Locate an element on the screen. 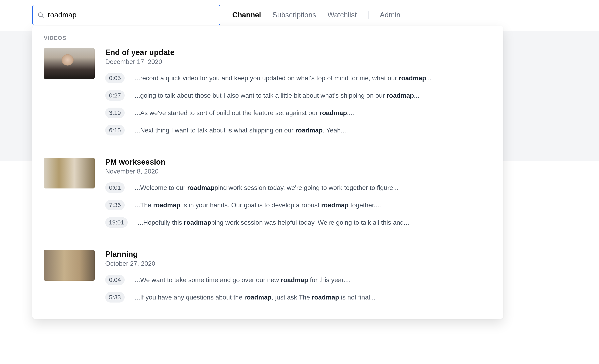 Image resolution: width=599 pixels, height=364 pixels. nav-admin: Admin is located at coordinates (390, 15).